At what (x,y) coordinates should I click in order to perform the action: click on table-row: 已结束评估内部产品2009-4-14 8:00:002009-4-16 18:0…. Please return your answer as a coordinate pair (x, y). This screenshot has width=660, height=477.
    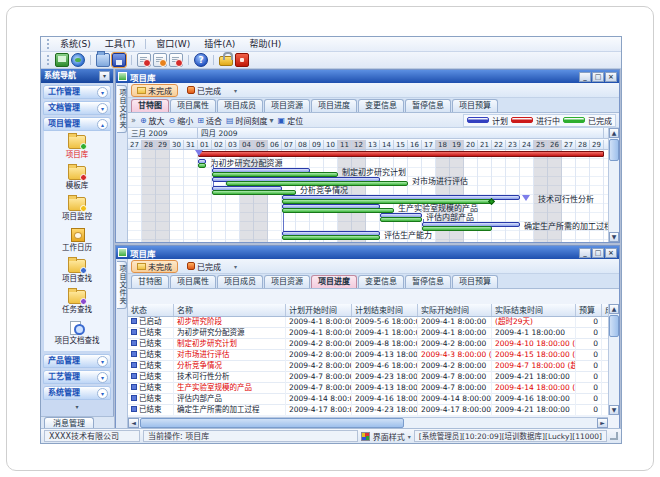
    Looking at the image, I should click on (368, 400).